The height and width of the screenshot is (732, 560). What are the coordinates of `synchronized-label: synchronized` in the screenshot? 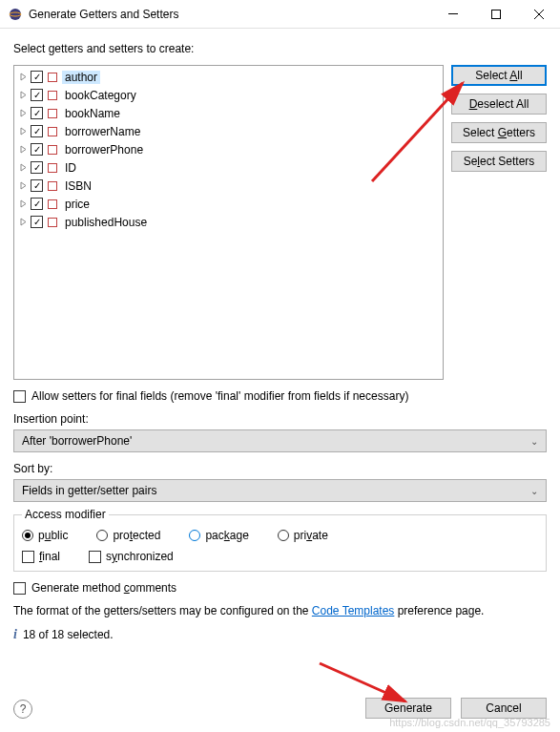 It's located at (139, 556).